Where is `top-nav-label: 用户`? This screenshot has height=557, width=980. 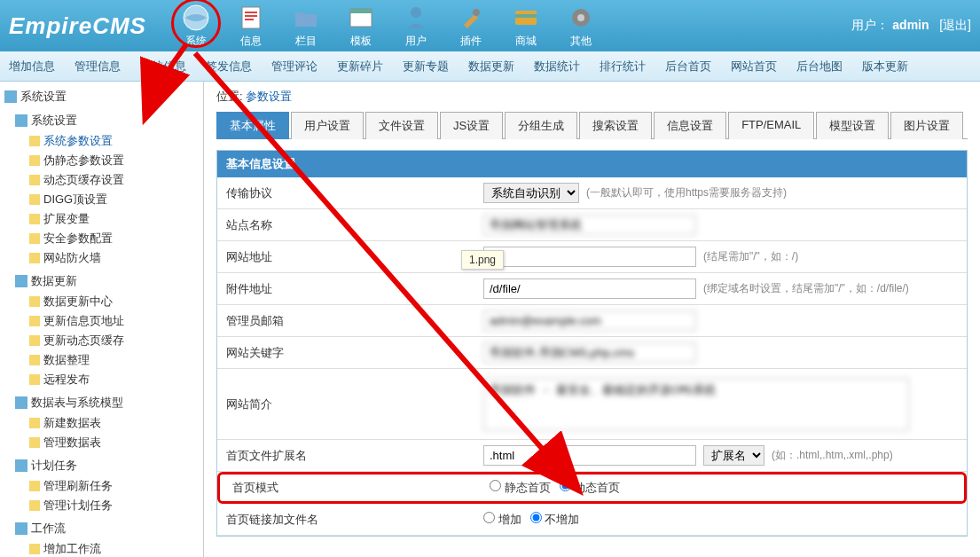 top-nav-label: 用户 is located at coordinates (416, 41).